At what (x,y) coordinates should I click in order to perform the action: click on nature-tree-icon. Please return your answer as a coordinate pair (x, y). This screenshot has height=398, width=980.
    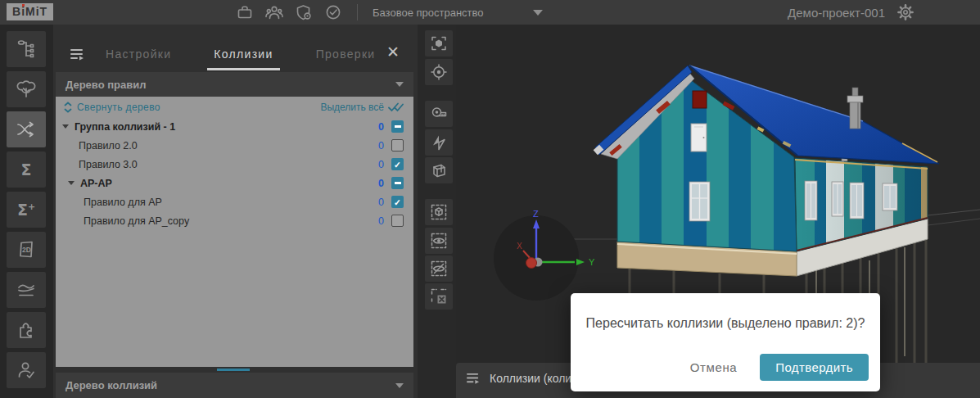
    Looking at the image, I should click on (26, 89).